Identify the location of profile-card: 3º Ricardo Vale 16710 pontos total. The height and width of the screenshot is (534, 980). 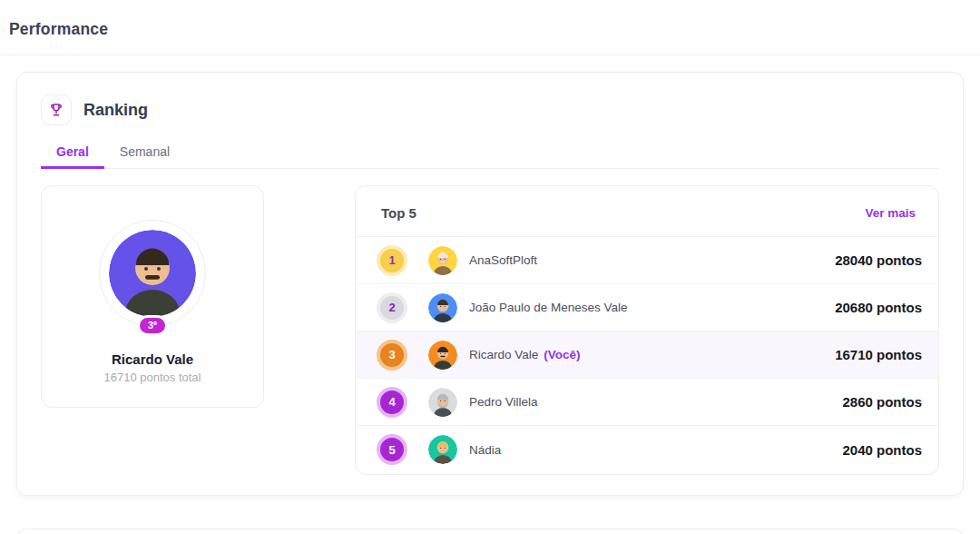
(152, 296).